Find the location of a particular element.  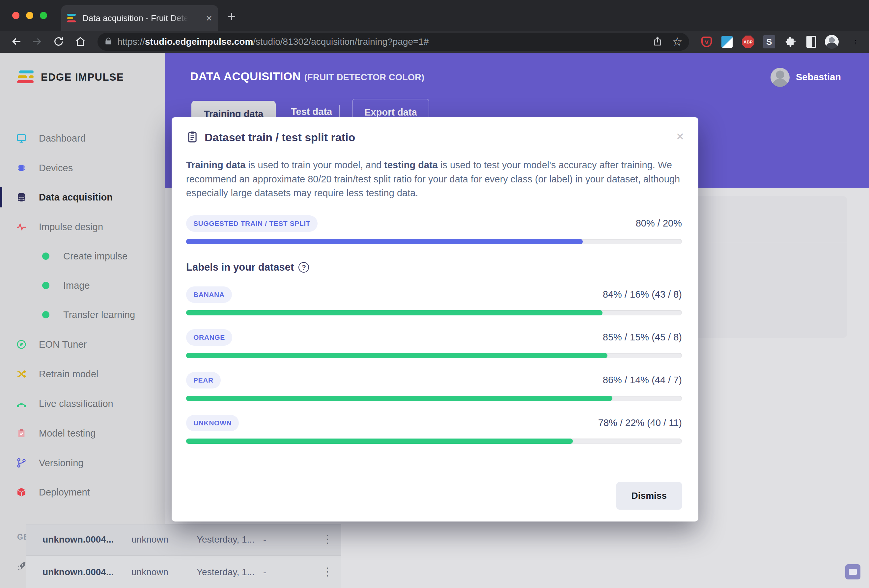

label-split-row: UNKNOWN 78% / 22% (40 / 11) is located at coordinates (434, 423).